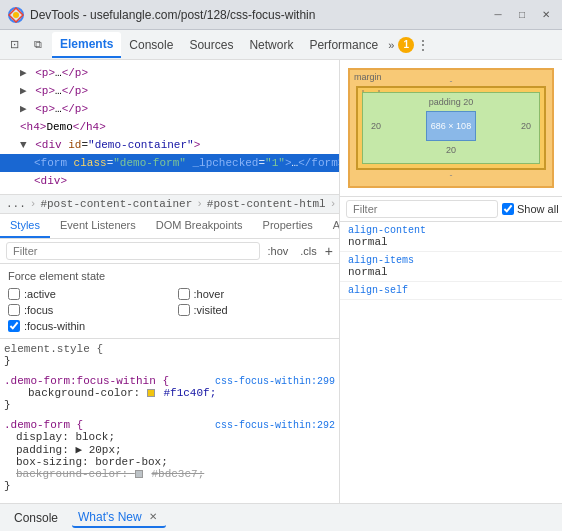 The image size is (562, 531). I want to click on state-visited: :visited, so click(255, 310).